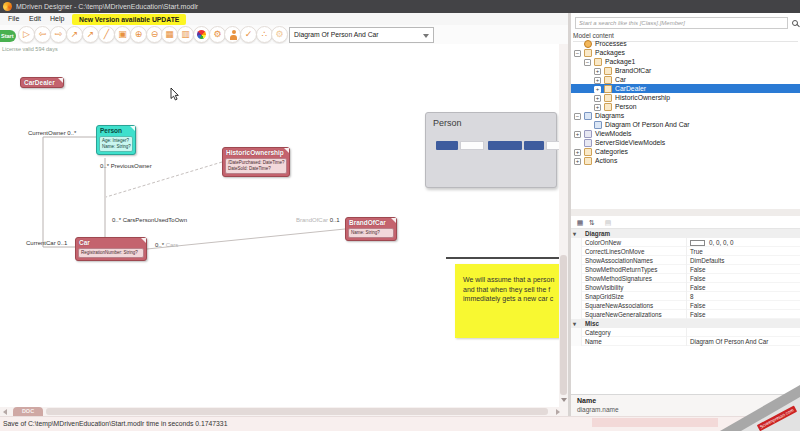 Image resolution: width=800 pixels, height=431 pixels. Describe the element at coordinates (722, 242) in the screenshot. I see `property-value: 0, 0, 0, 0` at that location.